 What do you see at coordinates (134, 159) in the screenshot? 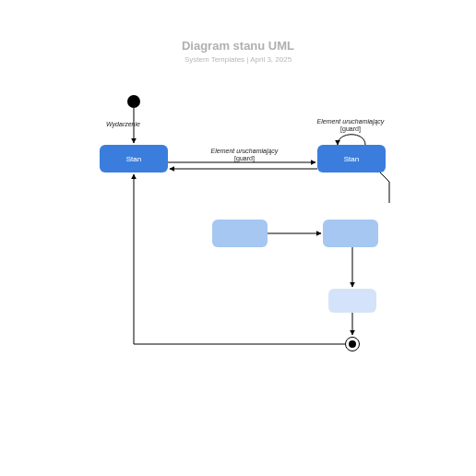
I see `state-left-label: Stan` at bounding box center [134, 159].